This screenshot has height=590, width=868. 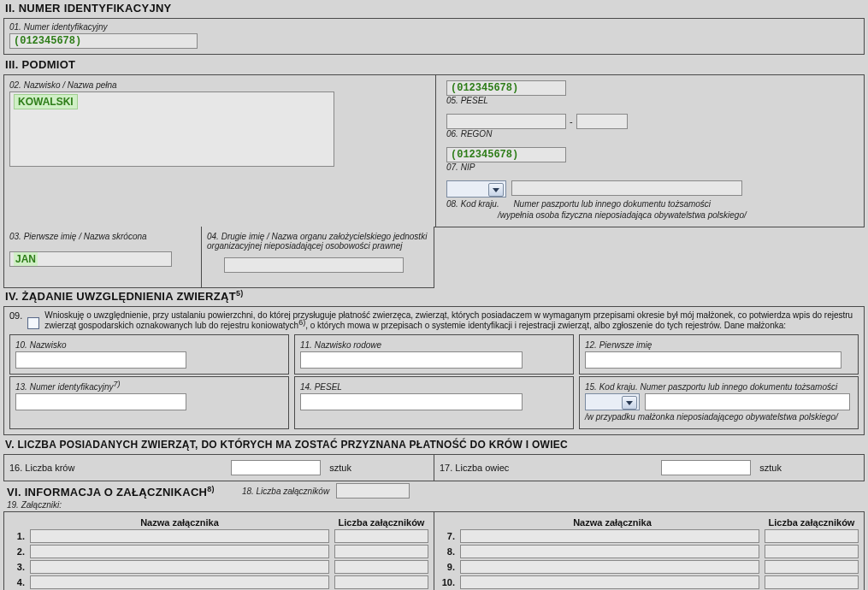 I want to click on box-11: 11. Nazwisko rodowe, so click(x=434, y=354).